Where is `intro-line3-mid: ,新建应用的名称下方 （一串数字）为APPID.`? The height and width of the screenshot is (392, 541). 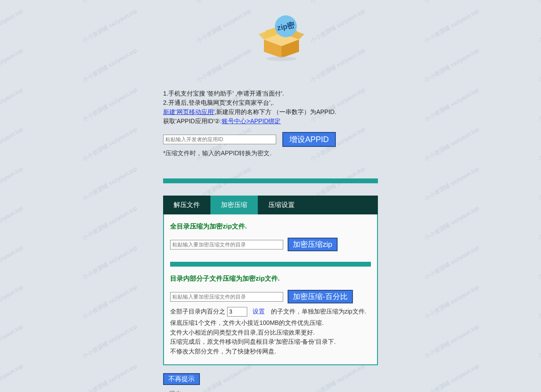
intro-line3-mid: ,新建应用的名称下方 （一串数字）为APPID. is located at coordinates (275, 112).